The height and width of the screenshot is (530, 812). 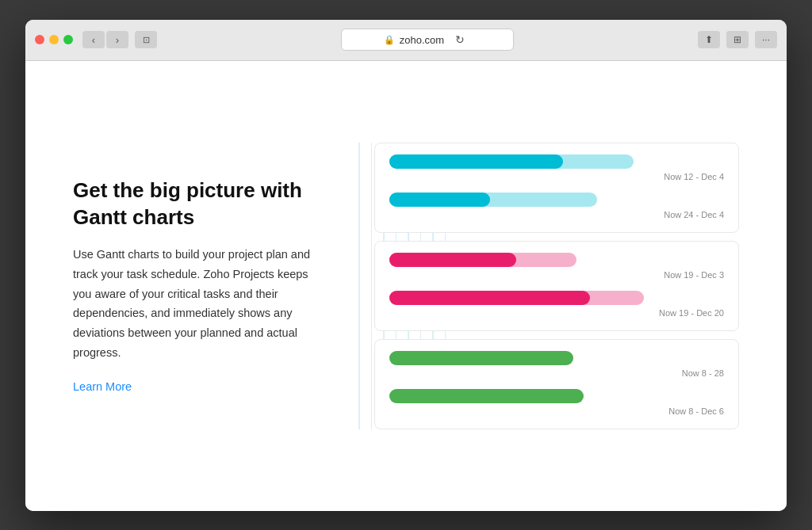 I want to click on bar-label-blue-2: Now 24 - Dec 4, so click(x=557, y=215).